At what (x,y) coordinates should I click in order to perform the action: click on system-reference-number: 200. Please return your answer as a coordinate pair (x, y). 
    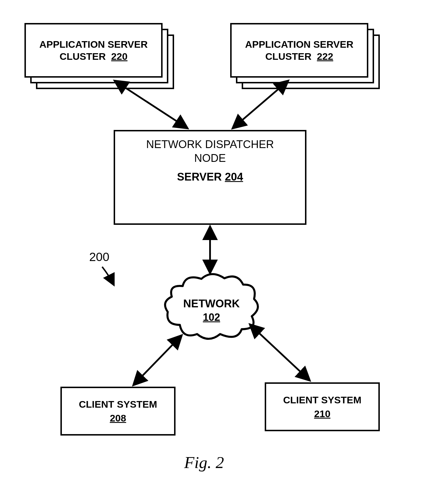
    Looking at the image, I should click on (99, 257).